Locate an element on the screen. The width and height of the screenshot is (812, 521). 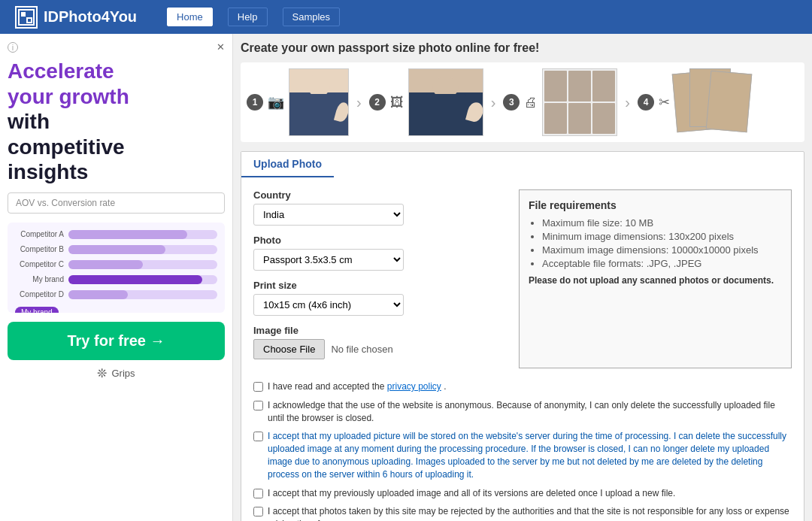
grips-label: ❊ Grips is located at coordinates (116, 373).